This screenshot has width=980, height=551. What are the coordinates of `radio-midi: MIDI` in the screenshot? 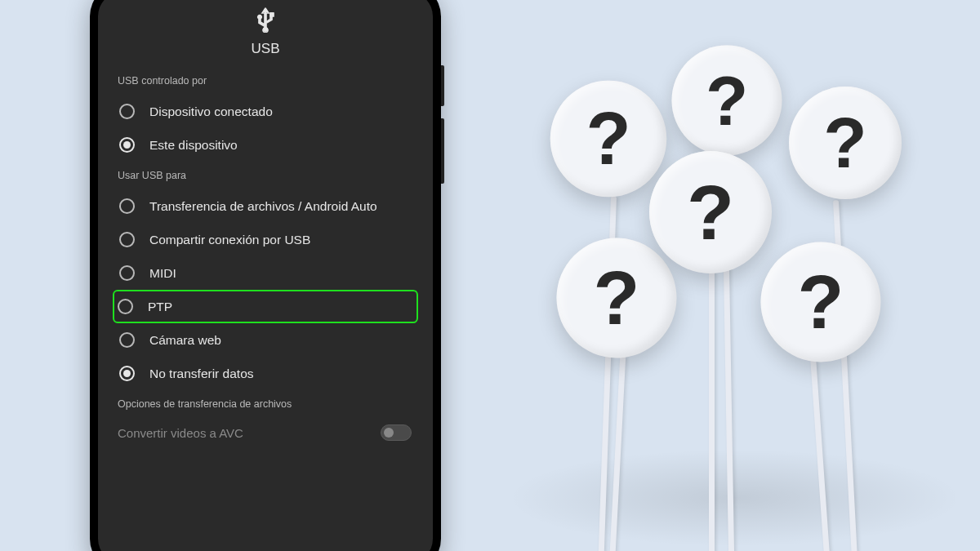 It's located at (265, 273).